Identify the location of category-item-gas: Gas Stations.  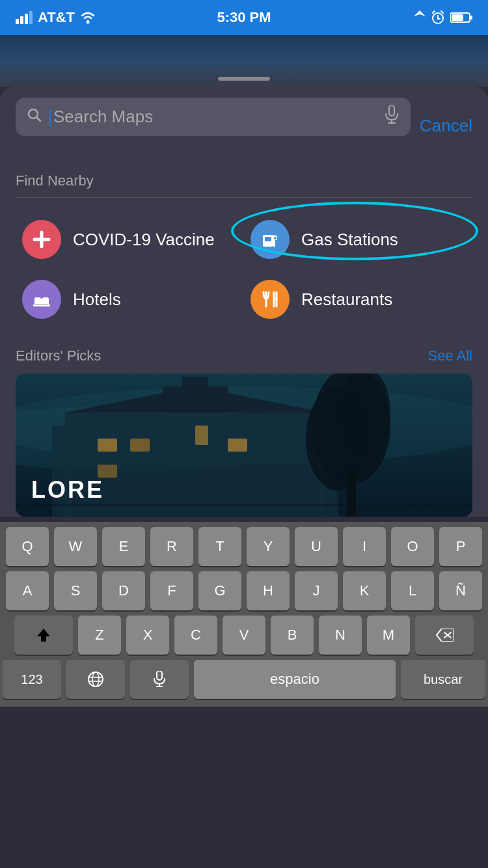
(358, 239).